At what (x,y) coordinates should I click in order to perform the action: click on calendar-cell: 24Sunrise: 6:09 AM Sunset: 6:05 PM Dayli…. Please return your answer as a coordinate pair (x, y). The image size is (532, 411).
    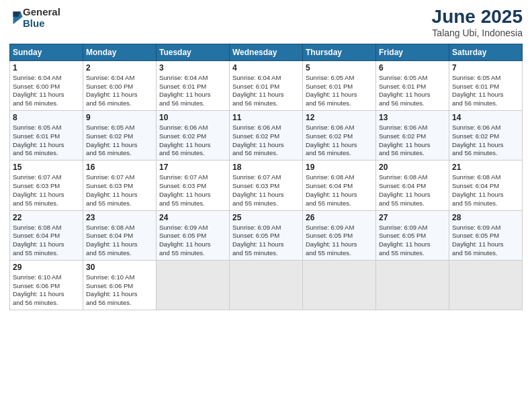
    Looking at the image, I should click on (193, 235).